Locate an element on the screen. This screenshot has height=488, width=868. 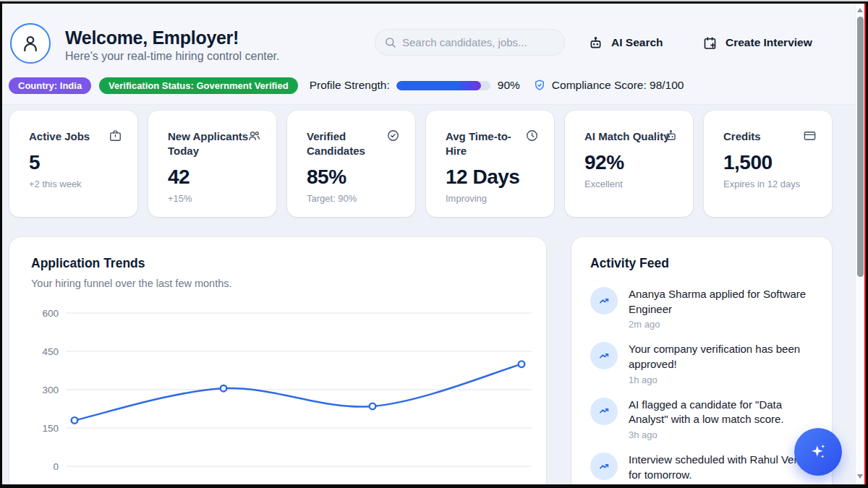
clock-icon is located at coordinates (532, 136).